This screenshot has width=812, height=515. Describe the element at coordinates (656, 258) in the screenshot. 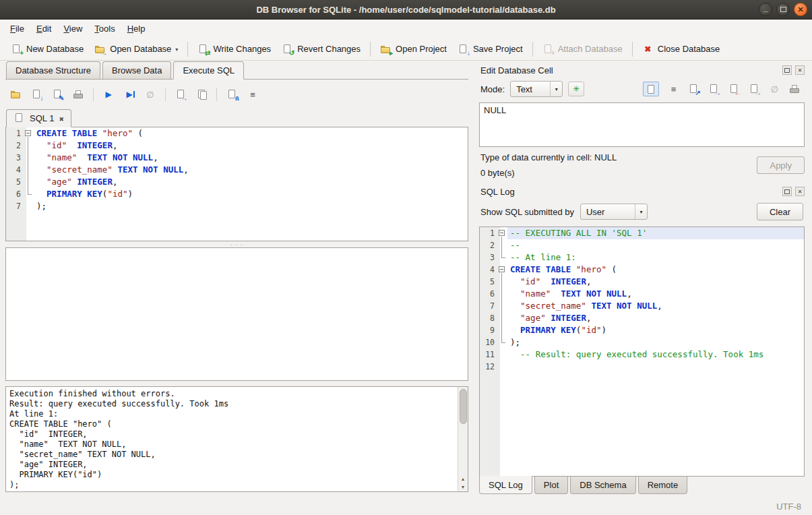

I see `code-text: -- At line 1:` at that location.